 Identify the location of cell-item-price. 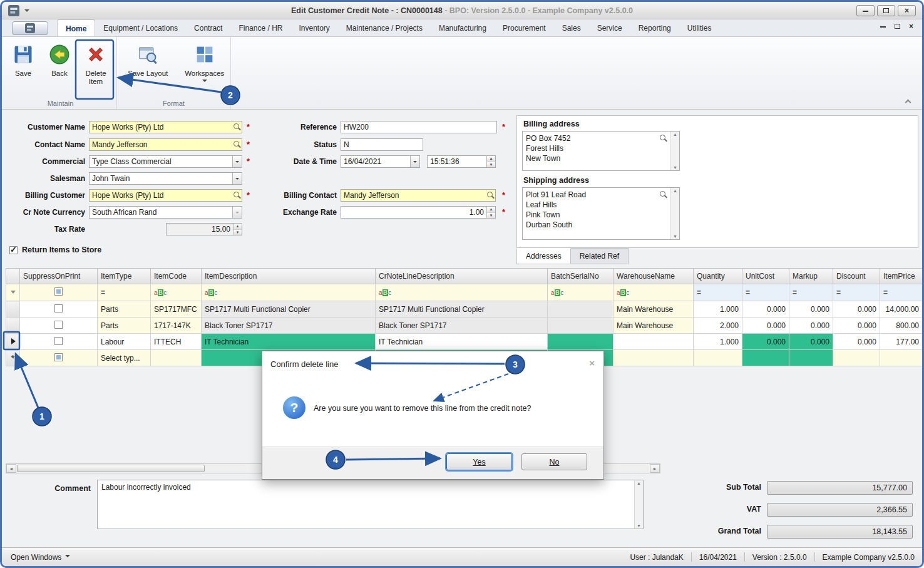
(901, 358).